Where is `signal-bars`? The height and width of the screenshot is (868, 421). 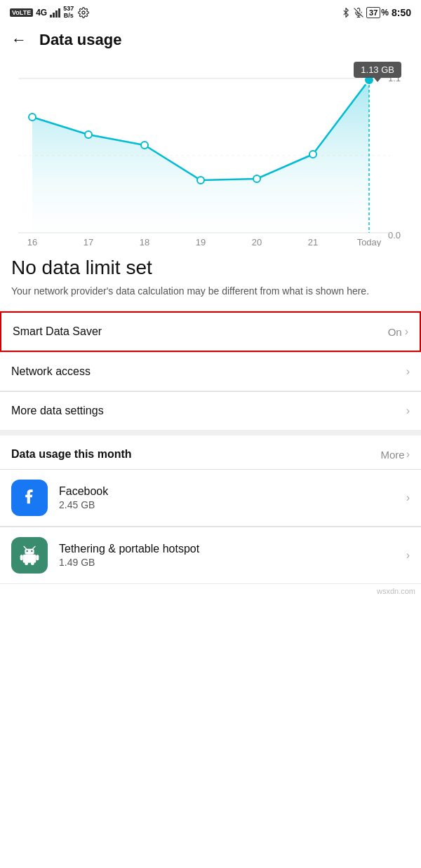
signal-bars is located at coordinates (55, 13).